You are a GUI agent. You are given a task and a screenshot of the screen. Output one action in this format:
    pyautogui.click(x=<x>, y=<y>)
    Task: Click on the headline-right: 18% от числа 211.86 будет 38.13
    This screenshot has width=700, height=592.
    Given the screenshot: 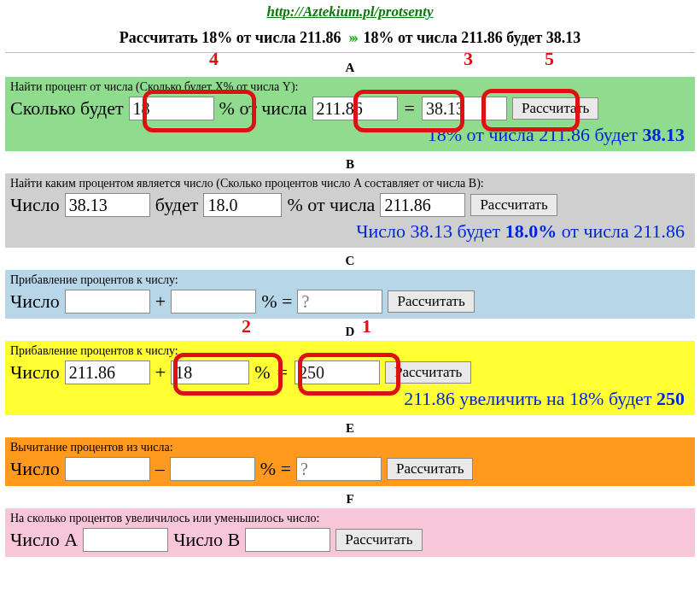 What is the action you would take?
    pyautogui.click(x=471, y=38)
    